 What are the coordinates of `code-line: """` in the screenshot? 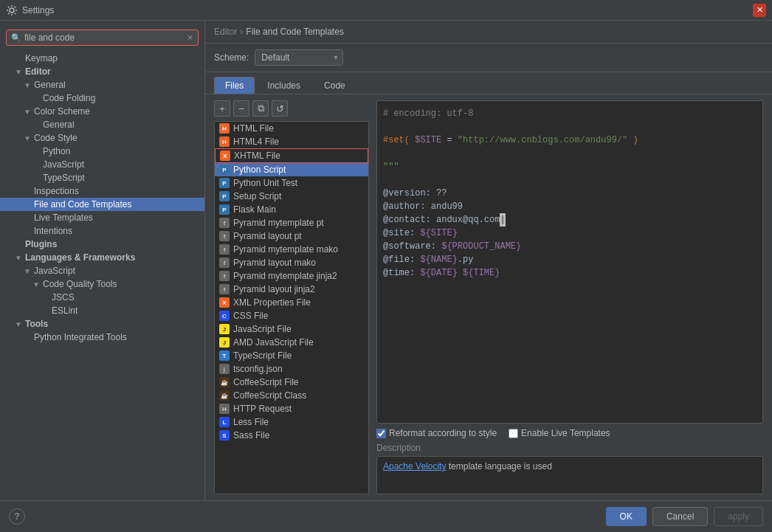 It's located at (570, 167).